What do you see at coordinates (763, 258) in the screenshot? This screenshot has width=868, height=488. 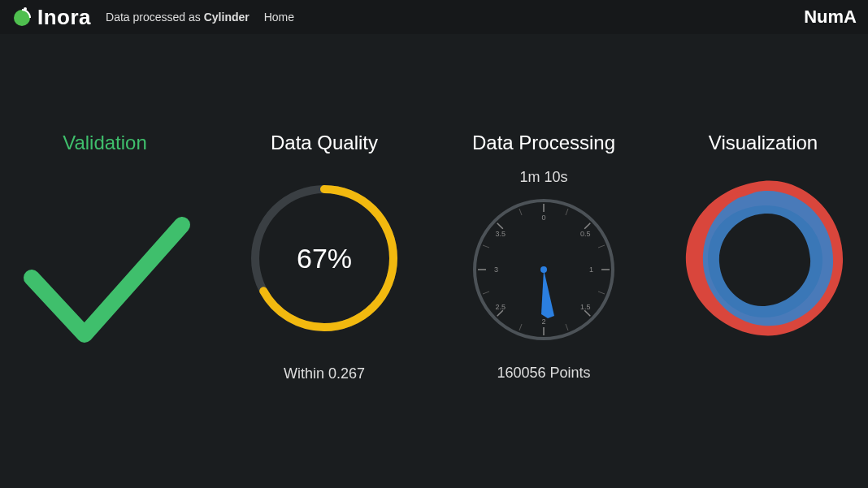 I see `cylinder-render-icon` at bounding box center [763, 258].